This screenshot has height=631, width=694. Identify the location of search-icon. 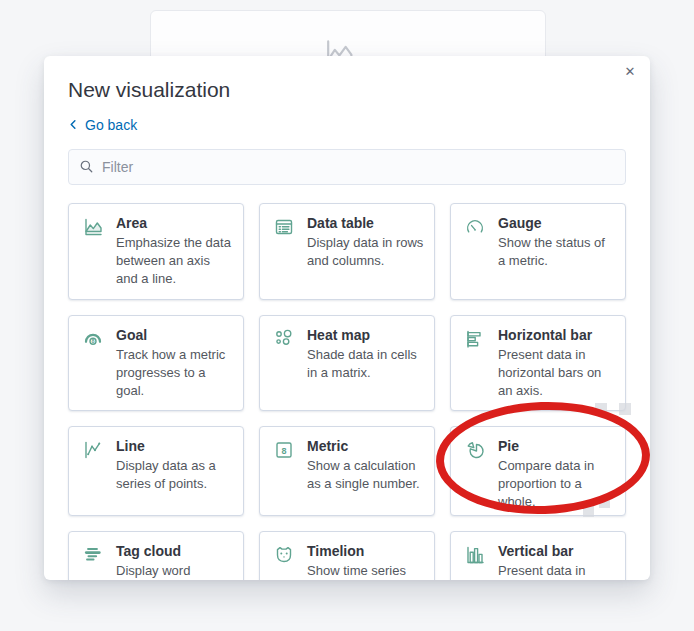
(86, 166).